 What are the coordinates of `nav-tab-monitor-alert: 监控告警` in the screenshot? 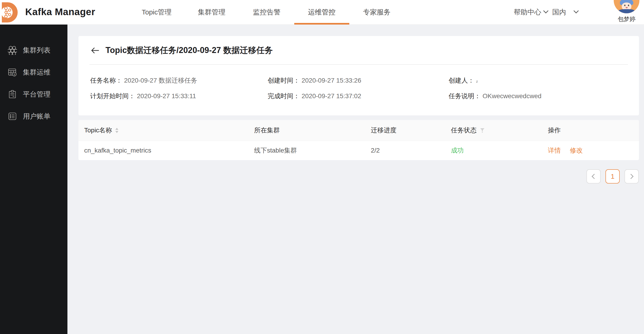 It's located at (267, 12).